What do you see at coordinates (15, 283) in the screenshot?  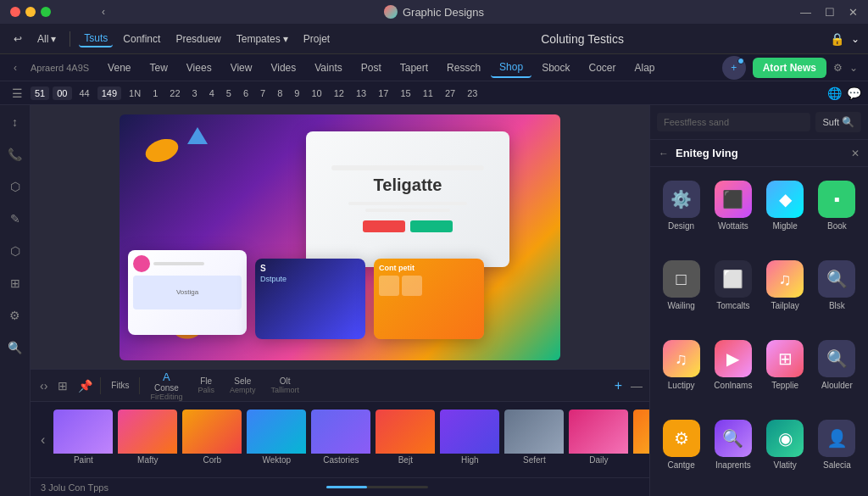 I see `sidebar-tool-6: ⊞` at bounding box center [15, 283].